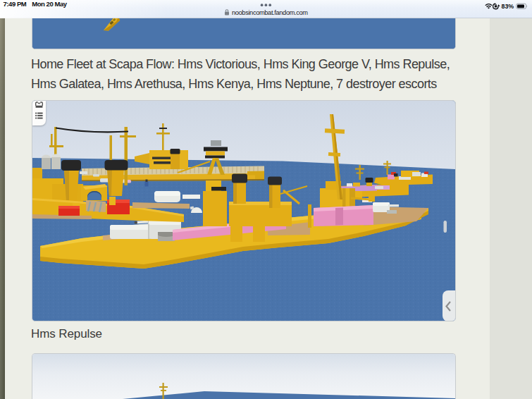 The height and width of the screenshot is (399, 532). I want to click on svg-text: 83%, so click(508, 6).